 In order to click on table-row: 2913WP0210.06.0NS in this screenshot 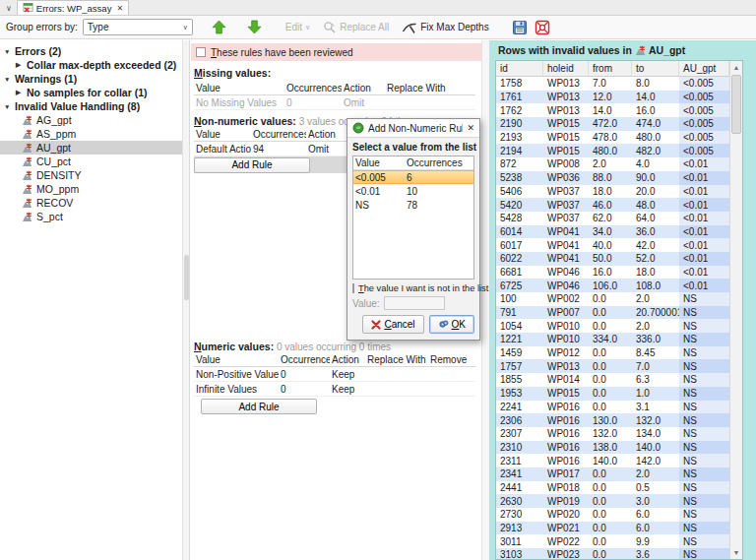, I will do `click(612, 529)`.